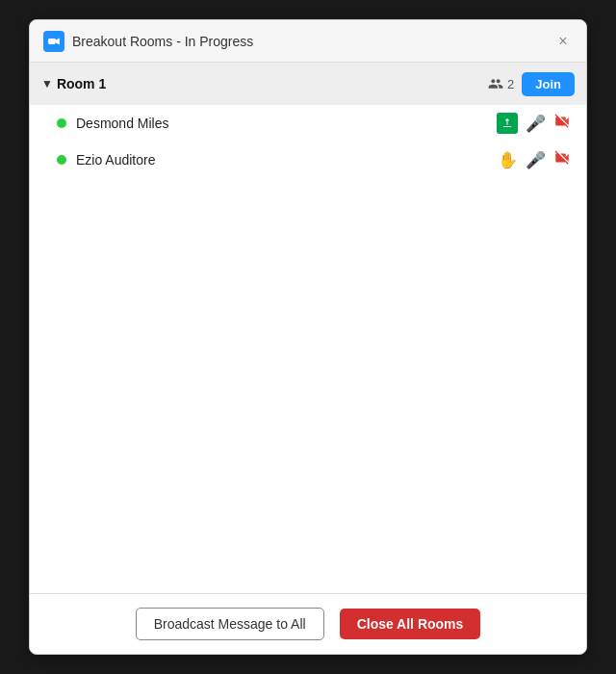 The image size is (616, 674). What do you see at coordinates (534, 160) in the screenshot?
I see `participant-actions: ✋ 🎤` at bounding box center [534, 160].